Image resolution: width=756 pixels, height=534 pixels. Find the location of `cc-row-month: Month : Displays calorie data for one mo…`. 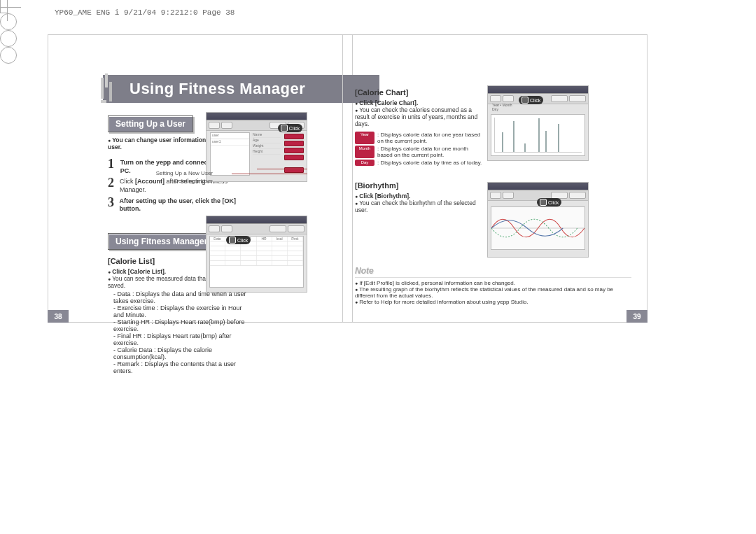

cc-row-month: Month : Displays calorie data for one mo… is located at coordinates (420, 152).